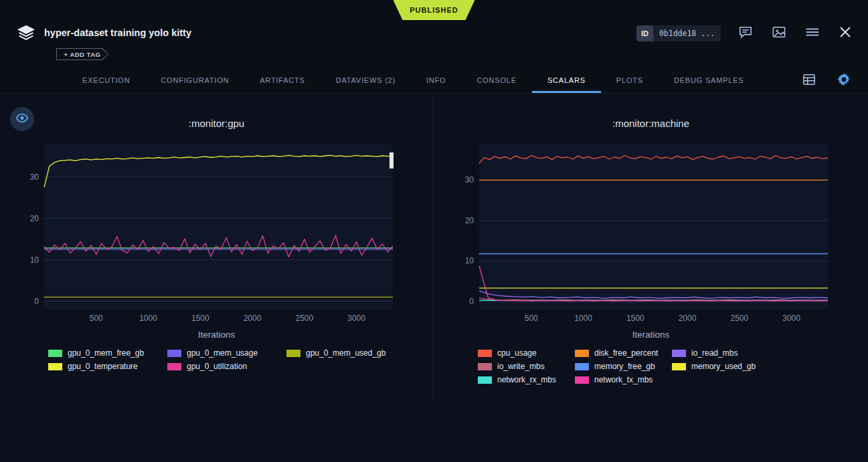  What do you see at coordinates (26, 33) in the screenshot?
I see `clearml-logo-icon` at bounding box center [26, 33].